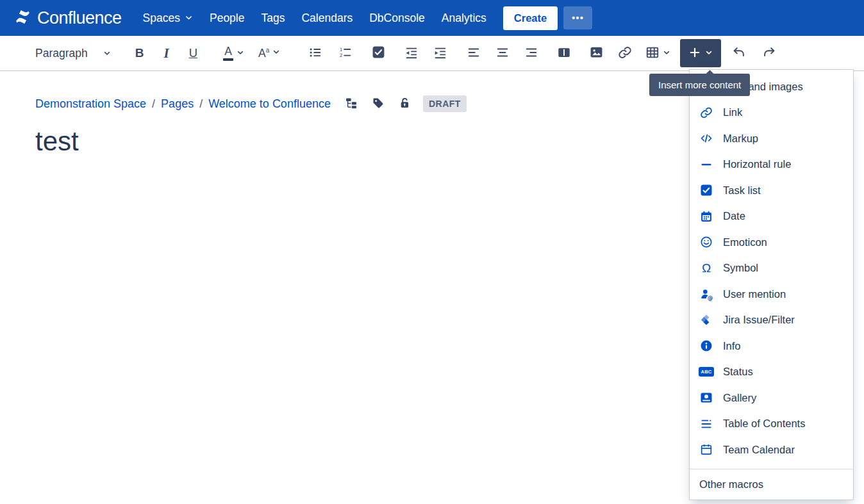 Image resolution: width=864 pixels, height=504 pixels. What do you see at coordinates (341, 49) in the screenshot?
I see `svg-text: 1` at bounding box center [341, 49].